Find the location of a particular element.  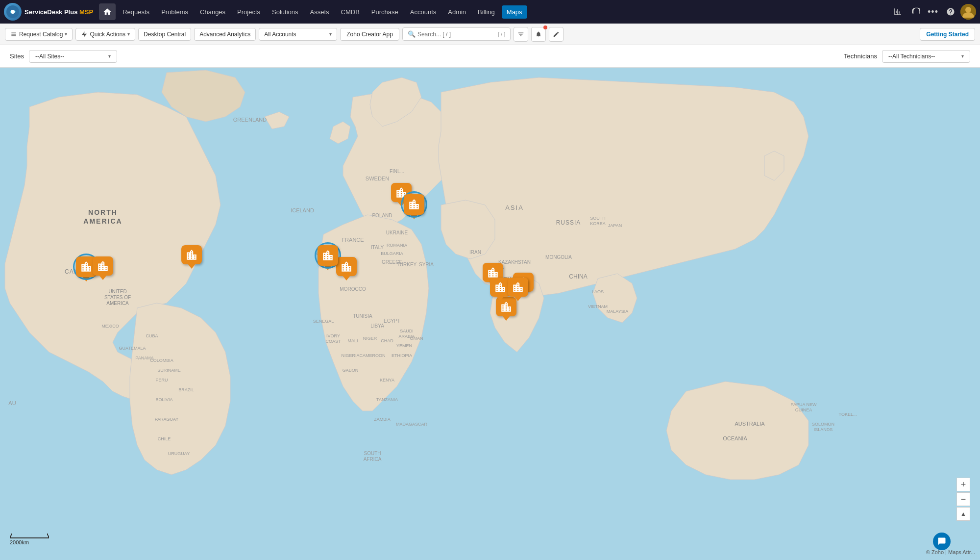

zoho-creator-btn: Zoho Creator App is located at coordinates (369, 34).